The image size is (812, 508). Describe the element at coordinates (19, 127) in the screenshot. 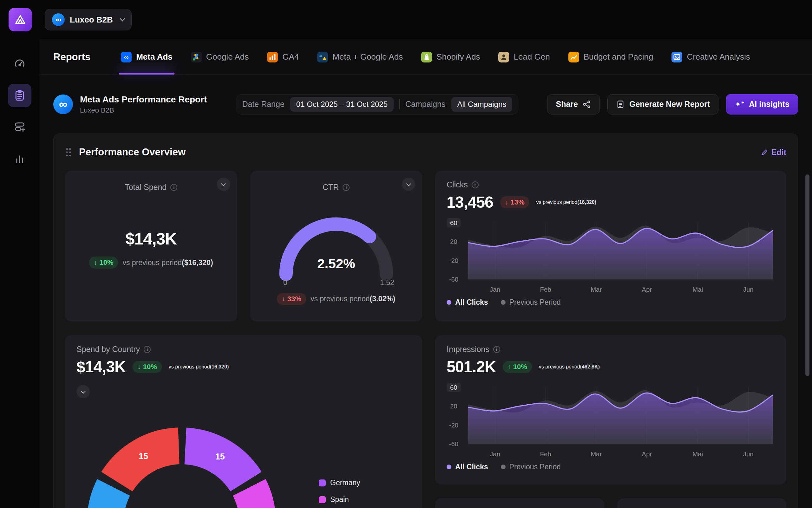

I see `sidebar-item-data-sources` at that location.